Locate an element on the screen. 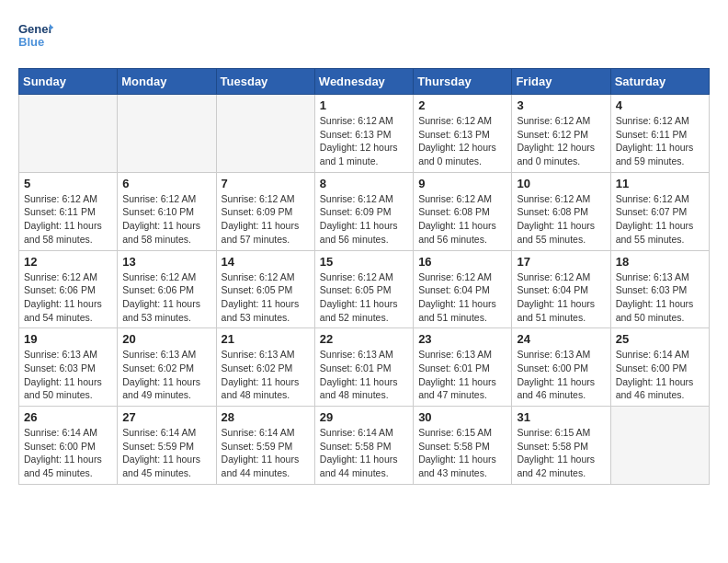 The height and width of the screenshot is (563, 728). day-number: 16 is located at coordinates (462, 261).